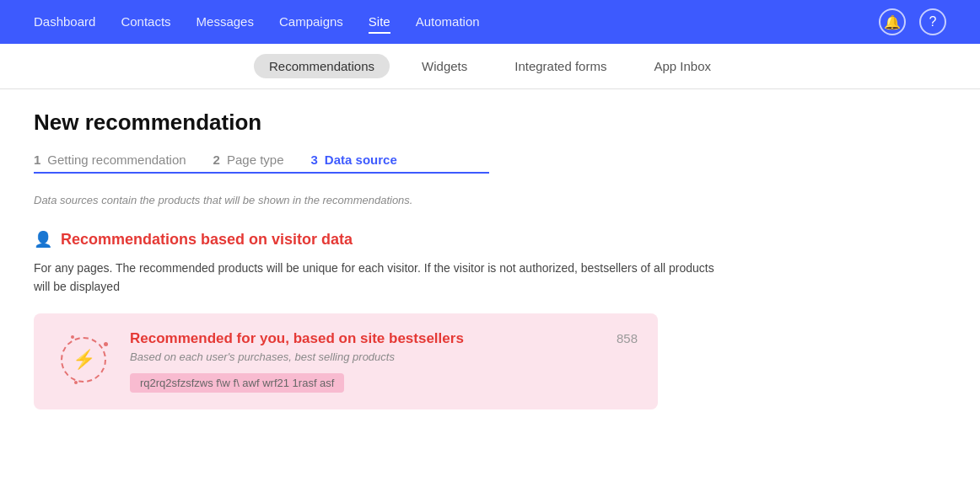 The width and height of the screenshot is (980, 503). What do you see at coordinates (354, 160) in the screenshot?
I see `step-3: 3 Data source` at bounding box center [354, 160].